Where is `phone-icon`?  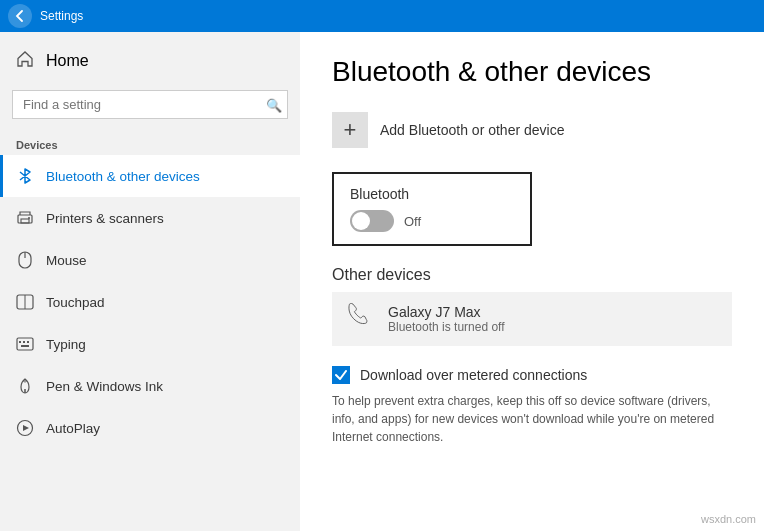
phone-icon is located at coordinates (359, 319).